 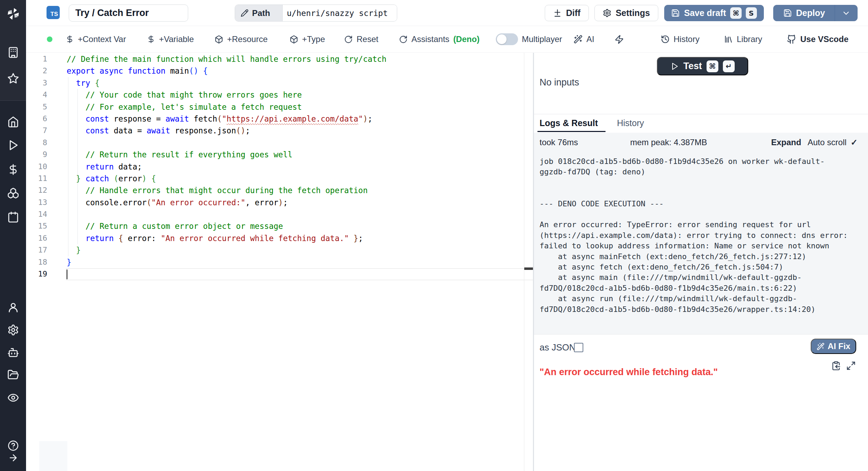 What do you see at coordinates (703, 66) in the screenshot?
I see `test-button: Test ⌘ ↵` at bounding box center [703, 66].